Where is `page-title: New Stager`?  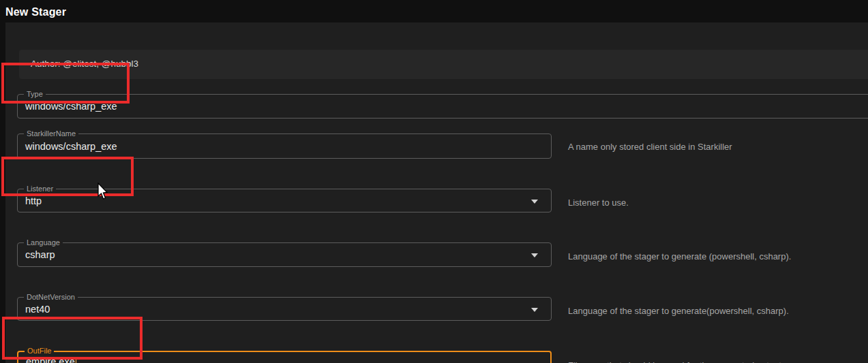 page-title: New Stager is located at coordinates (35, 12).